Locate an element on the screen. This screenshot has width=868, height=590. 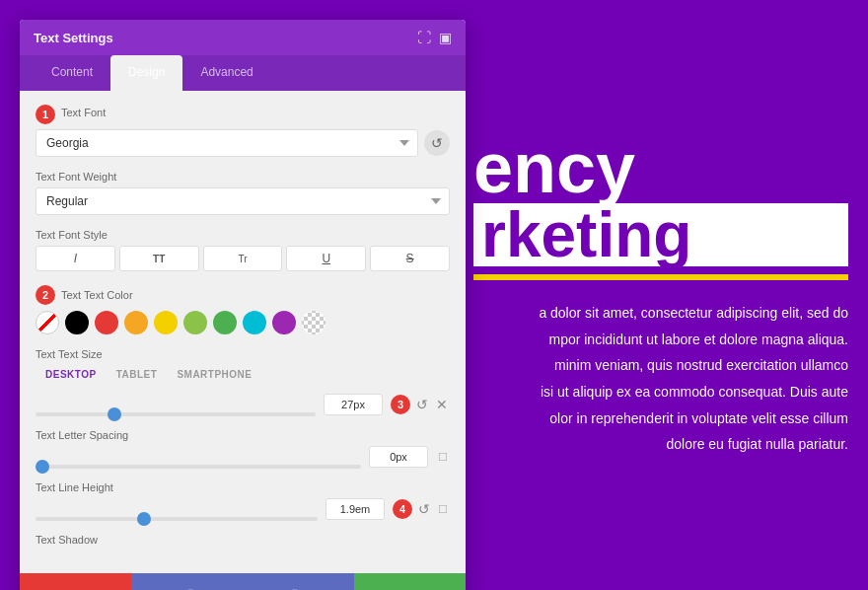
style-italic: I is located at coordinates (75, 258).